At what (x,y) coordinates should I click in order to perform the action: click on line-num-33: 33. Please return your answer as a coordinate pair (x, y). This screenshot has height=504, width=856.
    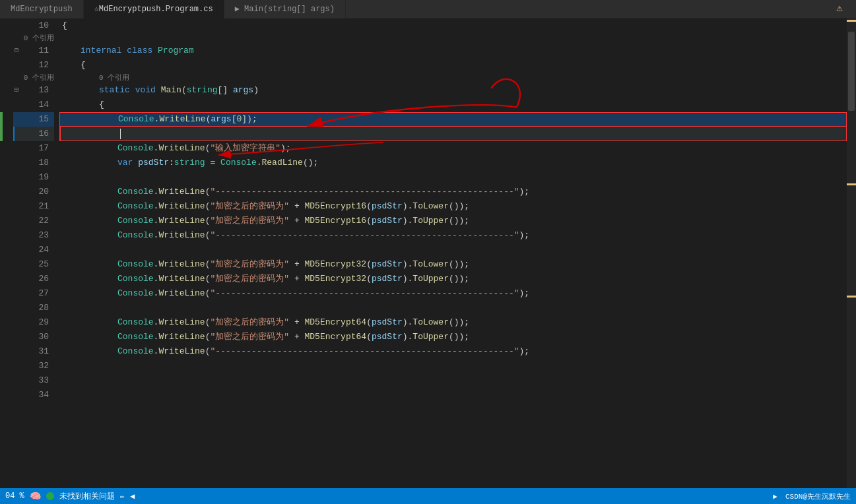
    Looking at the image, I should click on (34, 381).